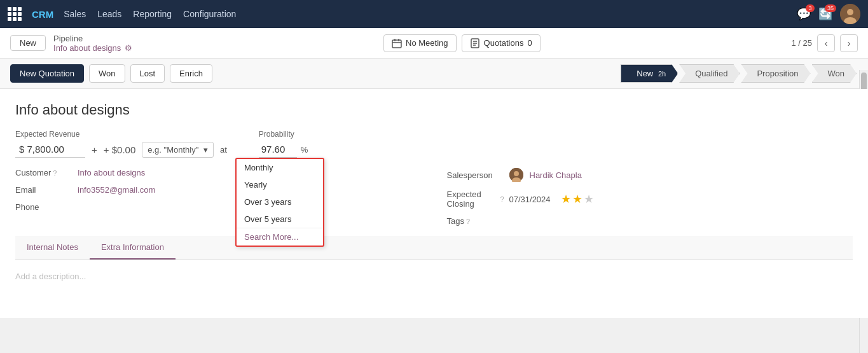  I want to click on tags-row: Tags ?, so click(650, 221).